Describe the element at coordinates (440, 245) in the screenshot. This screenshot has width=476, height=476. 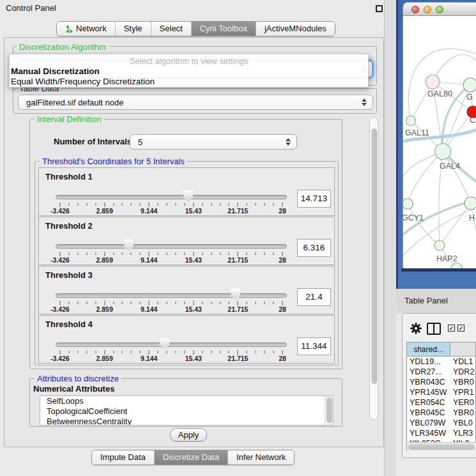
I see `network-node-hap2` at that location.